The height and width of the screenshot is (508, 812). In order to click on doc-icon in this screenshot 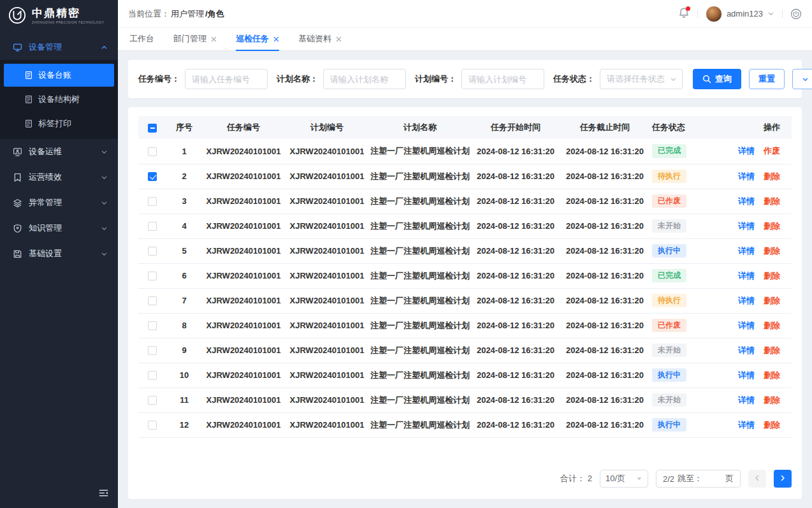, I will do `click(29, 75)`.